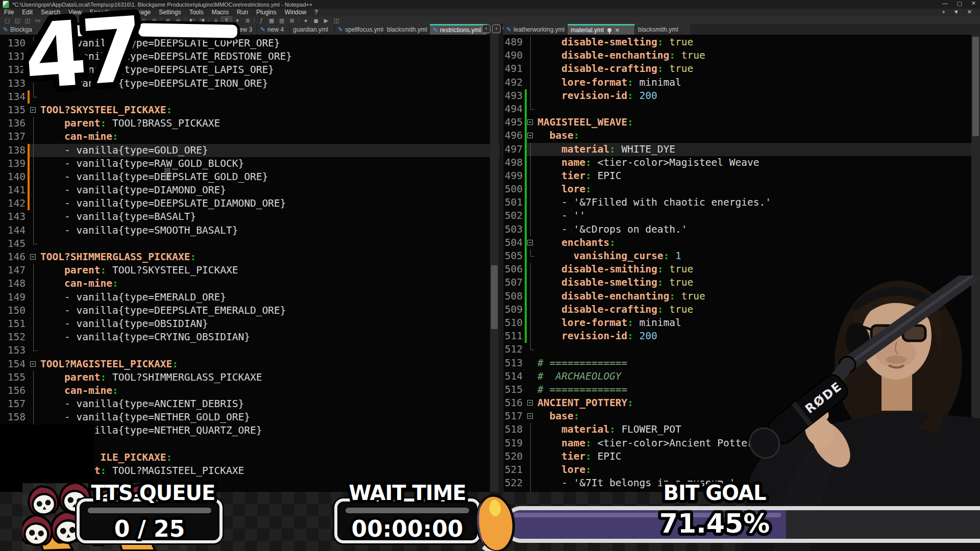 The image size is (980, 551). What do you see at coordinates (742, 136) in the screenshot?
I see `code-line-496: 496 base:` at bounding box center [742, 136].